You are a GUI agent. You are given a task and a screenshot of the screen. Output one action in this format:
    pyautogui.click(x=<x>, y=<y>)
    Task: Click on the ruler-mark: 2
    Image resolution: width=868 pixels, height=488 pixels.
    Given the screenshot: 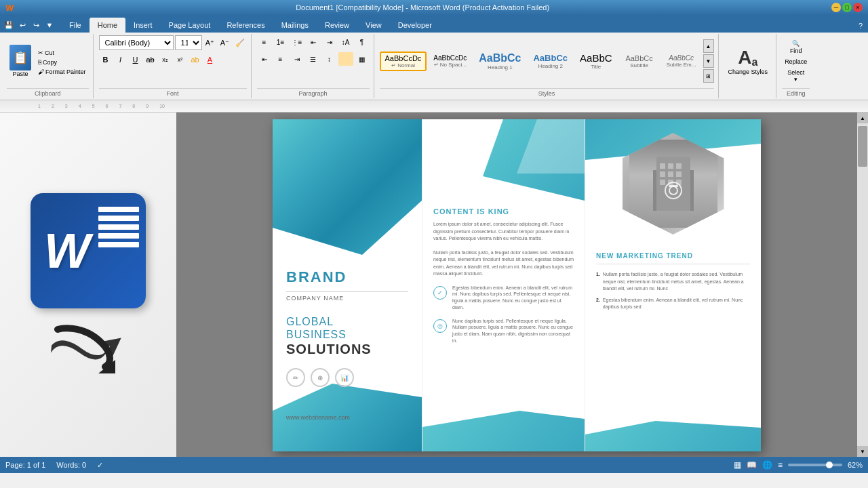 What is the action you would take?
    pyautogui.click(x=53, y=106)
    